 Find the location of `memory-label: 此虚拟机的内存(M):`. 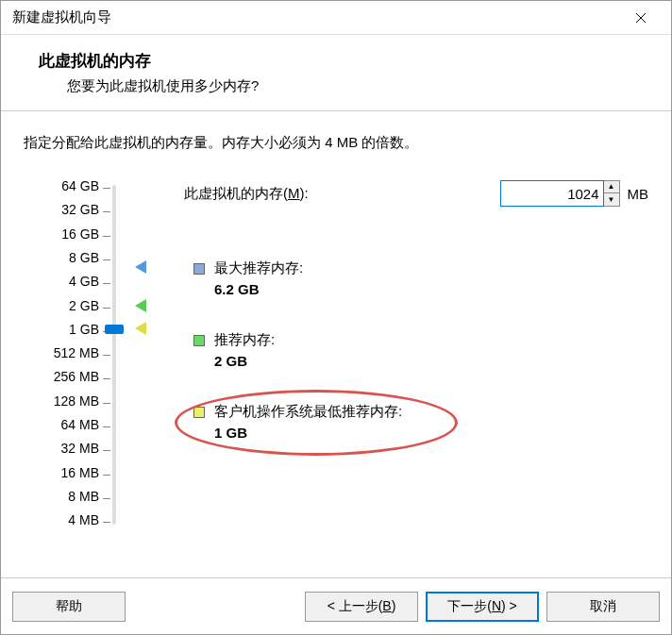

memory-label: 此虚拟机的内存(M): is located at coordinates (342, 194).